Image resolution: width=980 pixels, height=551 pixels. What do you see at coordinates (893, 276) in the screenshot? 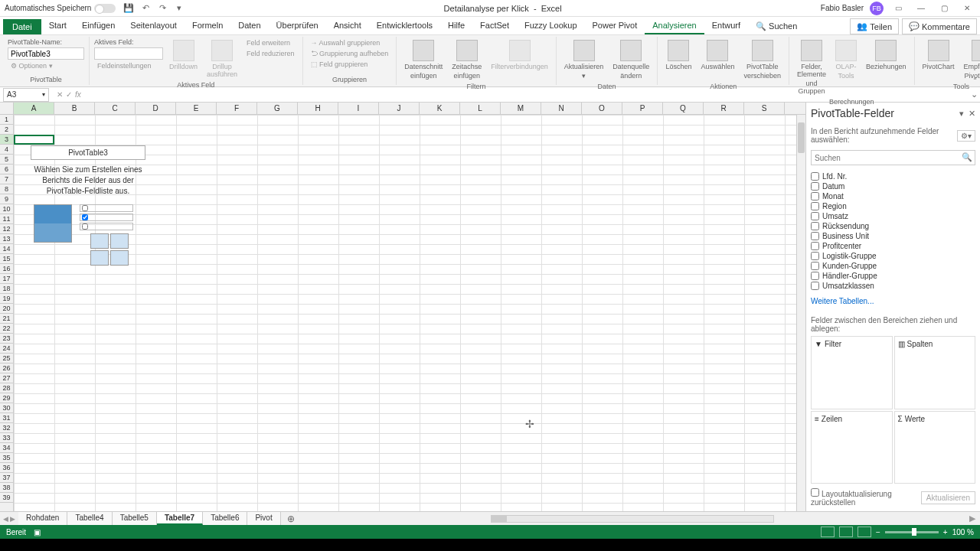
I see `field-item: Händler-Gruppe` at bounding box center [893, 276].